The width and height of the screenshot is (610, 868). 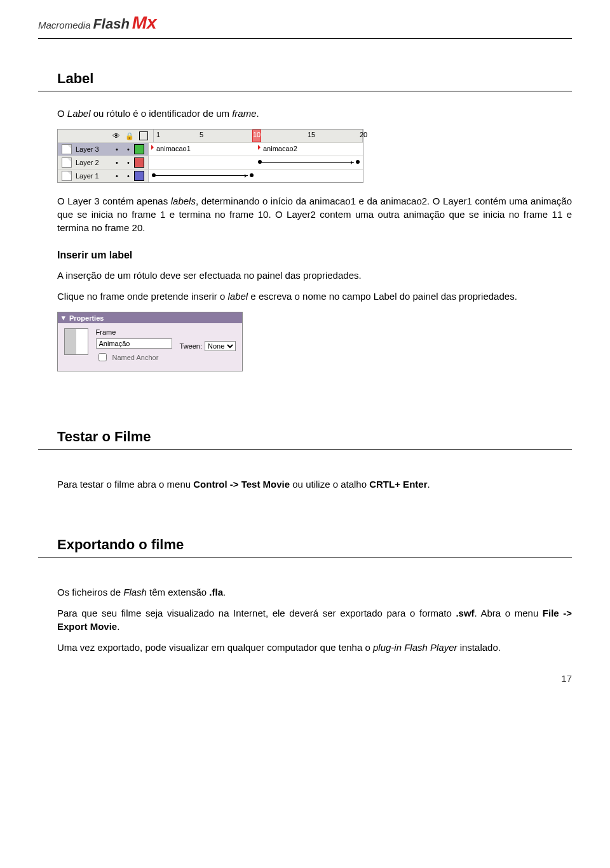 I want to click on collapse-triangle-icon: ▾, so click(x=64, y=317).